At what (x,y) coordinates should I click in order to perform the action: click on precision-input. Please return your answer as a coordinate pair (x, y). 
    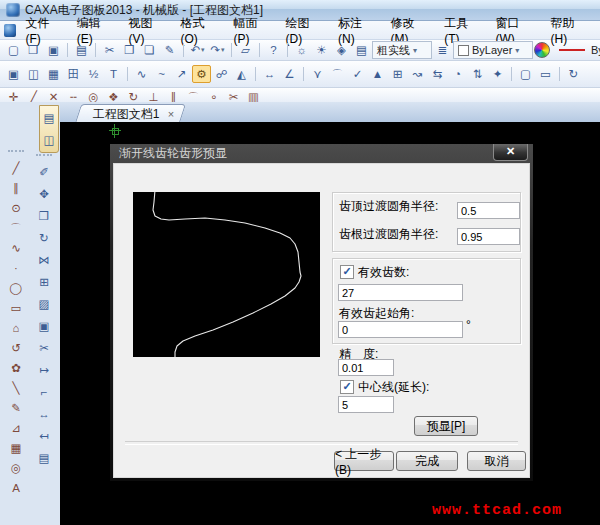
    Looking at the image, I should click on (366, 368).